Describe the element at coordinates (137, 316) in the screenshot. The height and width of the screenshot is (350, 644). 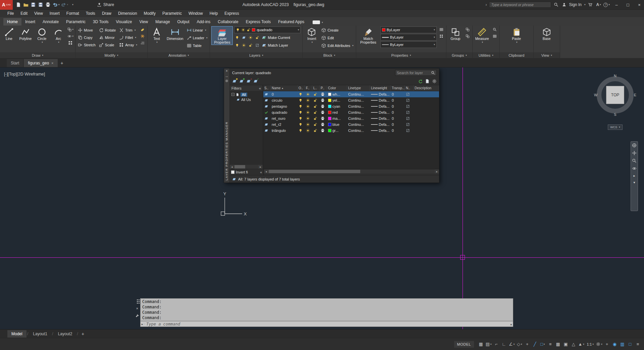
I see `command-customize-icon` at that location.